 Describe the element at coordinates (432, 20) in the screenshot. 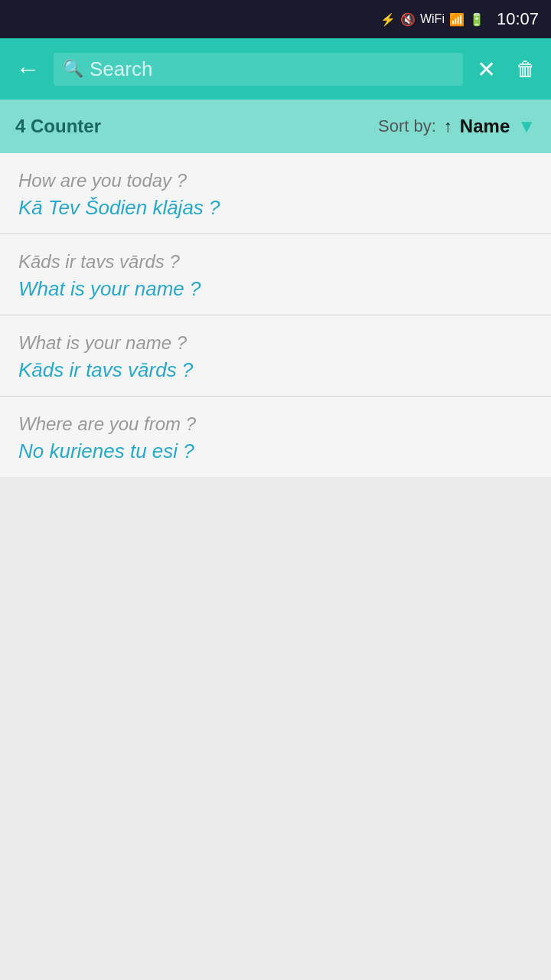

I see `status-icons: ⚡ 🔇 WiFi 📶 🔋` at that location.